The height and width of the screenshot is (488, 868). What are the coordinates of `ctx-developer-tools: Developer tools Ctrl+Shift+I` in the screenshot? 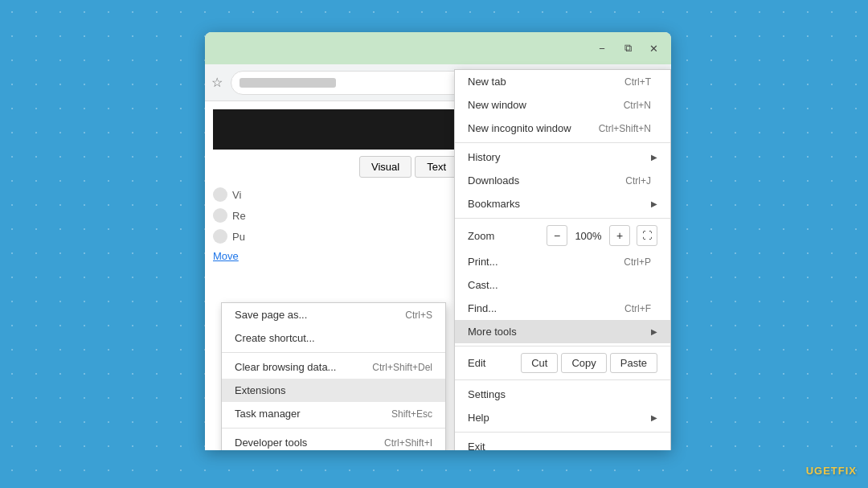 It's located at (334, 441).